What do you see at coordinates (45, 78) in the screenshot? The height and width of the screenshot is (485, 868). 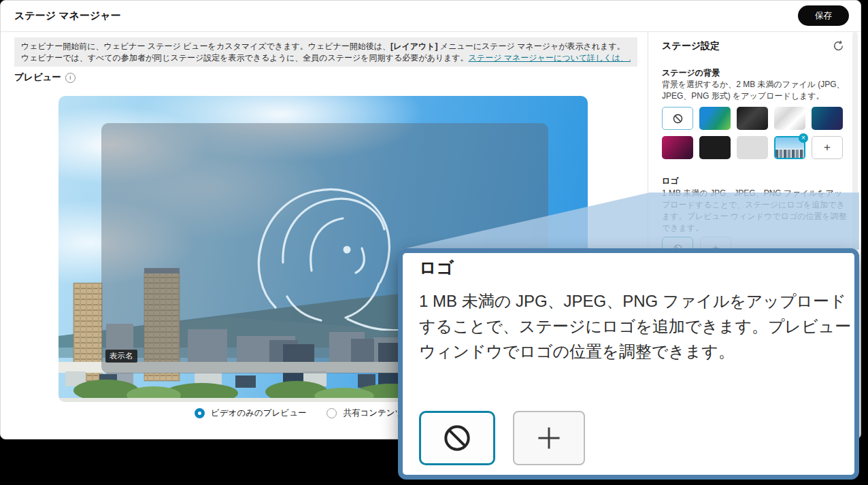 I see `preview-heading: プレビュー i` at bounding box center [45, 78].